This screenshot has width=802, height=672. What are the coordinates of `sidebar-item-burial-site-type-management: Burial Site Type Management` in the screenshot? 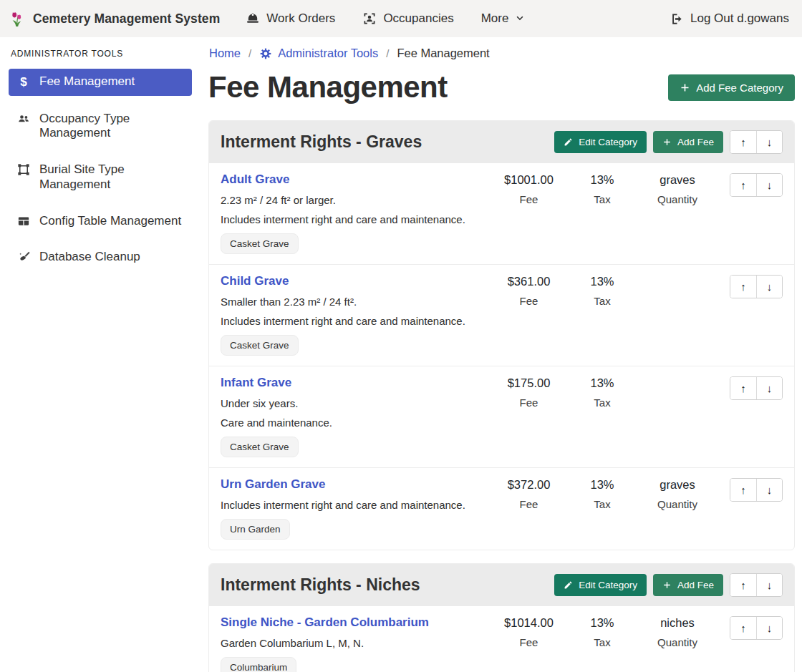 It's located at (100, 177).